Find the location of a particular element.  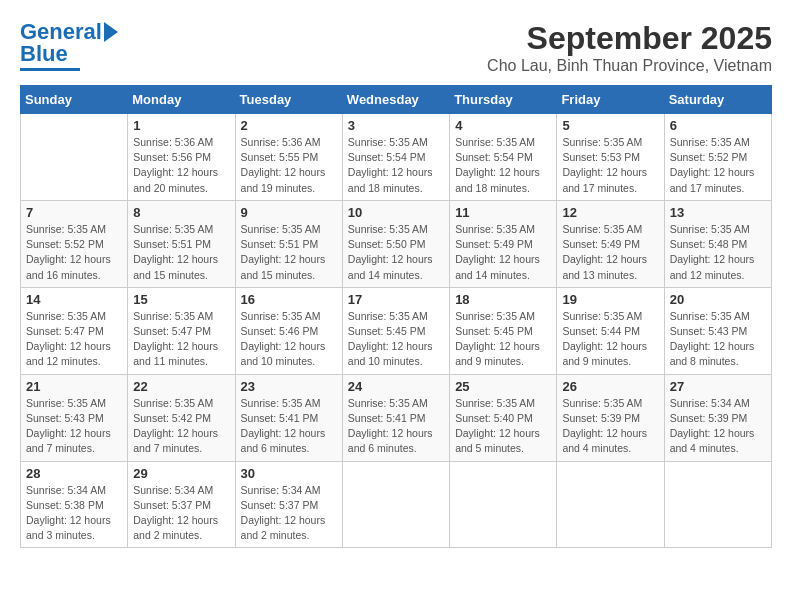

calendar-cell: 14Sunrise: 5:35 AM Sunset: 5:47 PM Dayli… is located at coordinates (74, 330).